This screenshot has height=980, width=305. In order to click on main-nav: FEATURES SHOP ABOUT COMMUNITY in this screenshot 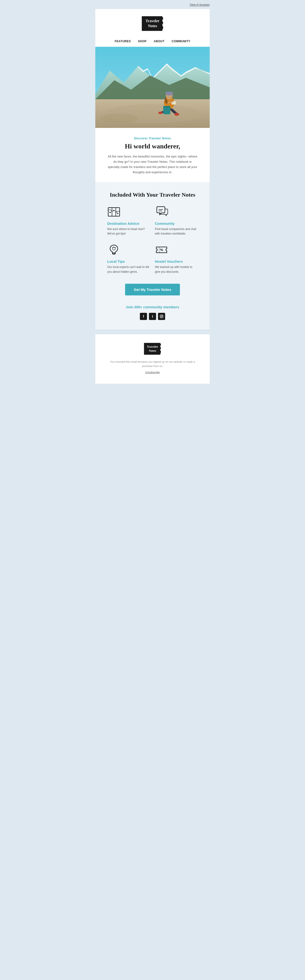, I will do `click(153, 41)`.